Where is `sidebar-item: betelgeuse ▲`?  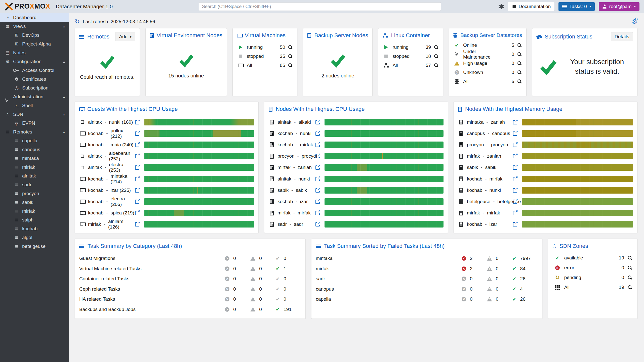
sidebar-item: betelgeuse ▲ is located at coordinates (34, 246).